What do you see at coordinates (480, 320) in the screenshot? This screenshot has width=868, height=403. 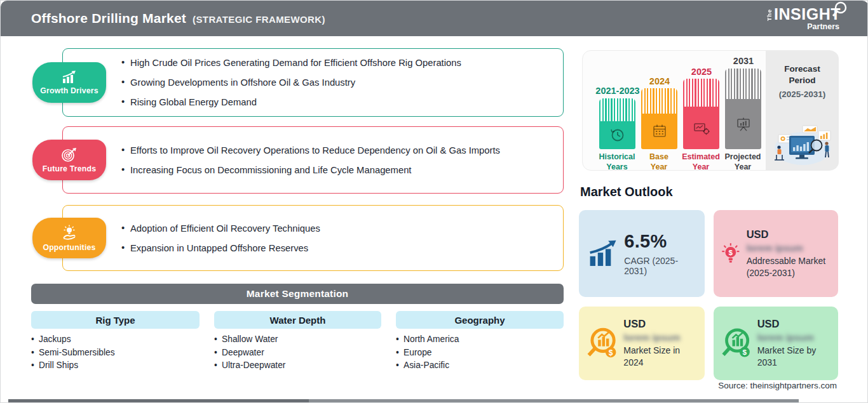 I see `segment-header-geography: Geography` at bounding box center [480, 320].